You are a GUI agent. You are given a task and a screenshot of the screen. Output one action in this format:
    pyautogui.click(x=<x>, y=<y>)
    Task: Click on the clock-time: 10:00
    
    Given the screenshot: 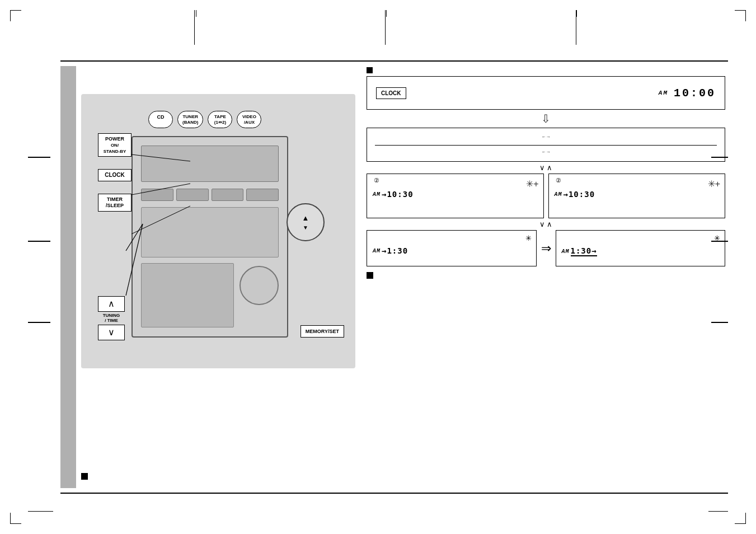 What is the action you would take?
    pyautogui.click(x=695, y=93)
    